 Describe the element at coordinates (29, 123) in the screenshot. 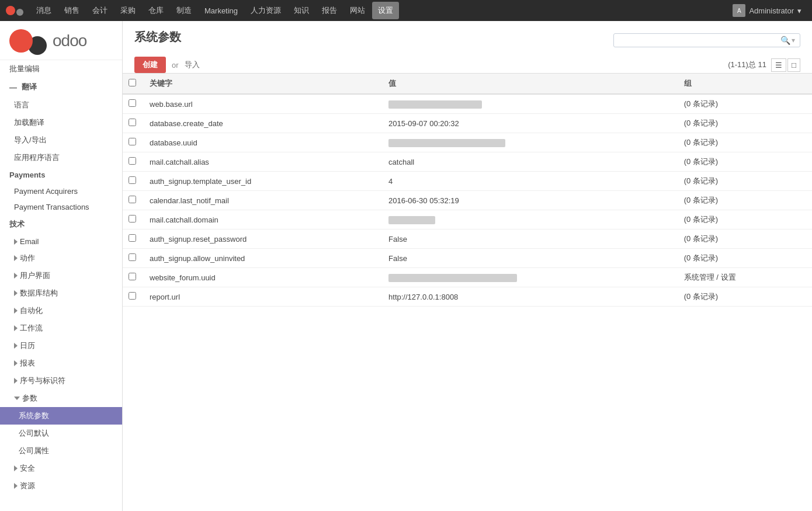

I see `sidebar-item-label: 加载翻译` at that location.